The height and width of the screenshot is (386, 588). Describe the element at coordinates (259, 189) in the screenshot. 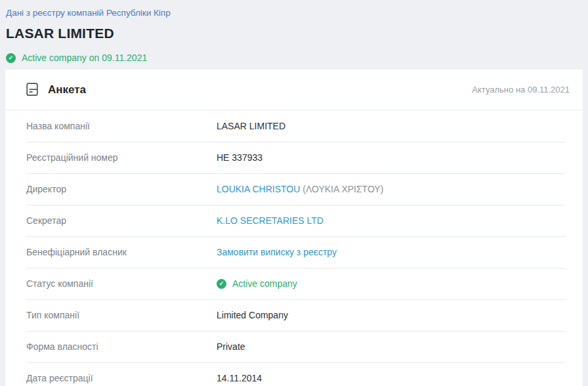

I see `row-link: LOUKIA CHRISTOU` at that location.